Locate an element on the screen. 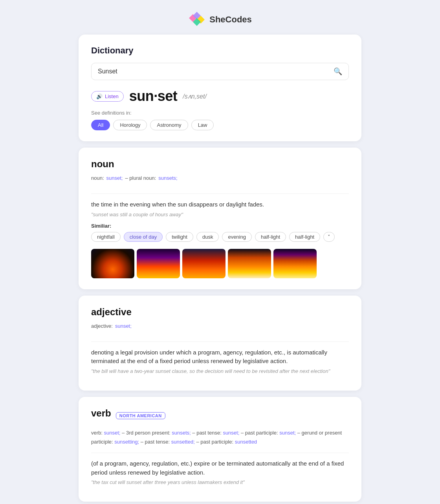  word-phonetic: /sʌn,set/ is located at coordinates (195, 97).